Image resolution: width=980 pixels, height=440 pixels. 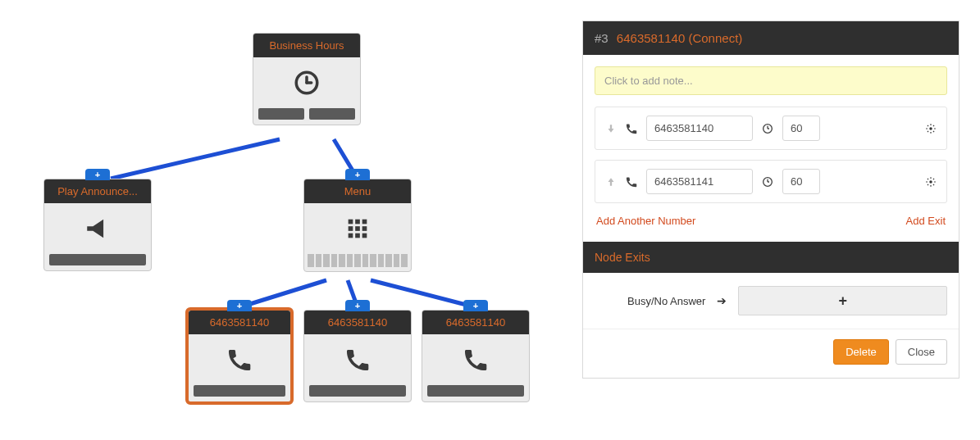 What do you see at coordinates (771, 38) in the screenshot?
I see `panel-header: #3 6463581140 (Connect)` at bounding box center [771, 38].